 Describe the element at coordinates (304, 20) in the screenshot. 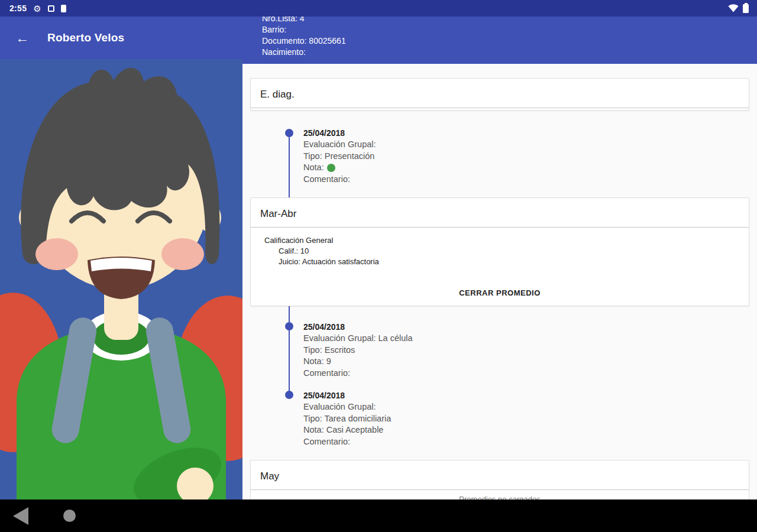

I see `student-lista: Nro.Lista: 4` at that location.